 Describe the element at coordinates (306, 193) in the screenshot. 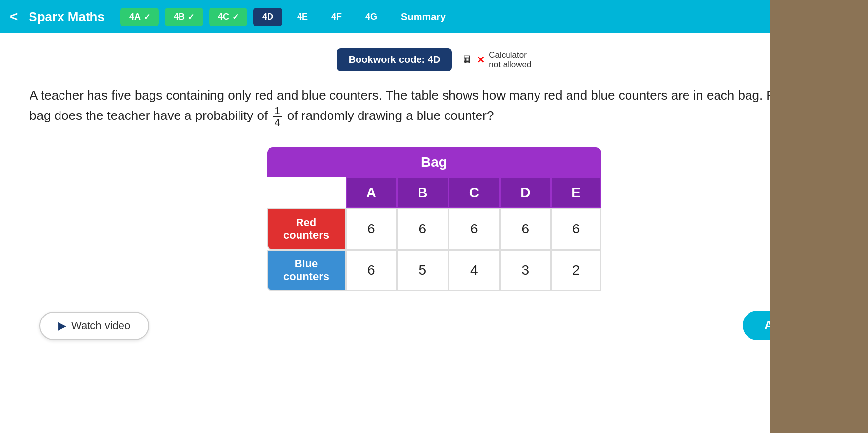

I see `col-empty` at that location.